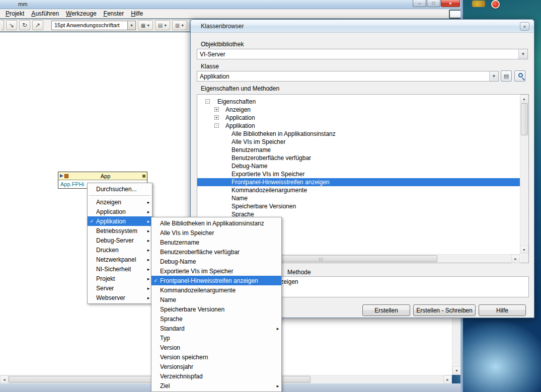 The width and height of the screenshot is (541, 392). Describe the element at coordinates (216, 309) in the screenshot. I see `submenu-item-speicherbare-versionen: Speicherbare Versionen` at that location.